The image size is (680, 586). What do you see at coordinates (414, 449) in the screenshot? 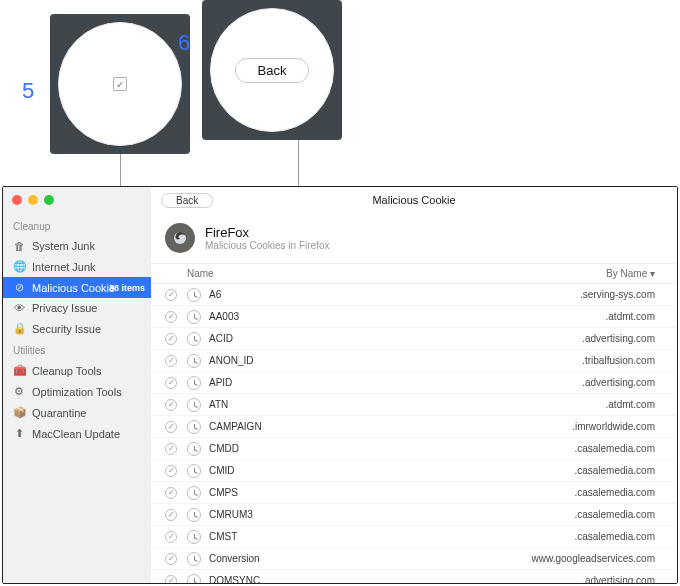
I see `table-row: ✓CMDD.casalemedia.com` at bounding box center [414, 449].